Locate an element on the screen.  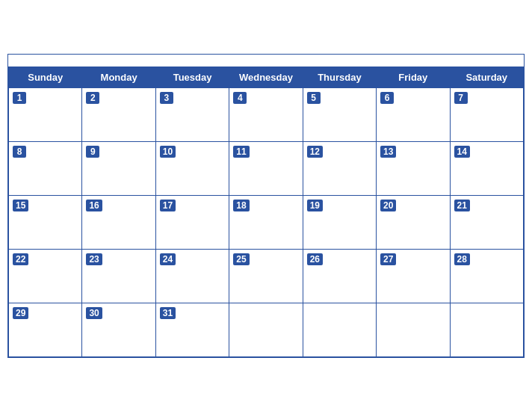
weekday-header-monday: Monday is located at coordinates (119, 77).